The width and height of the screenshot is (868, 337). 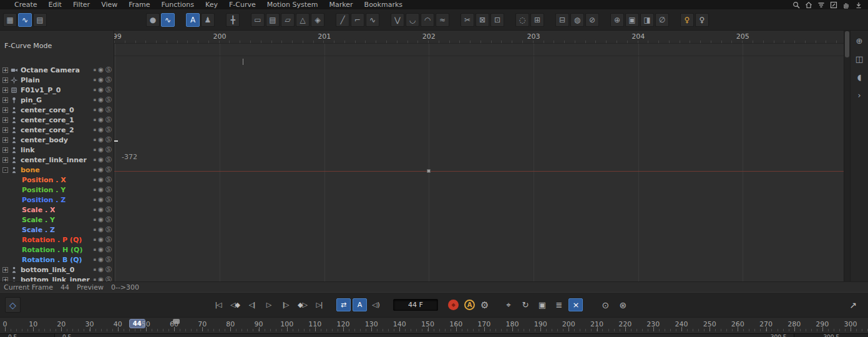 What do you see at coordinates (779, 336) in the screenshot?
I see `range-scroll-end-handle: 300 F` at bounding box center [779, 336].